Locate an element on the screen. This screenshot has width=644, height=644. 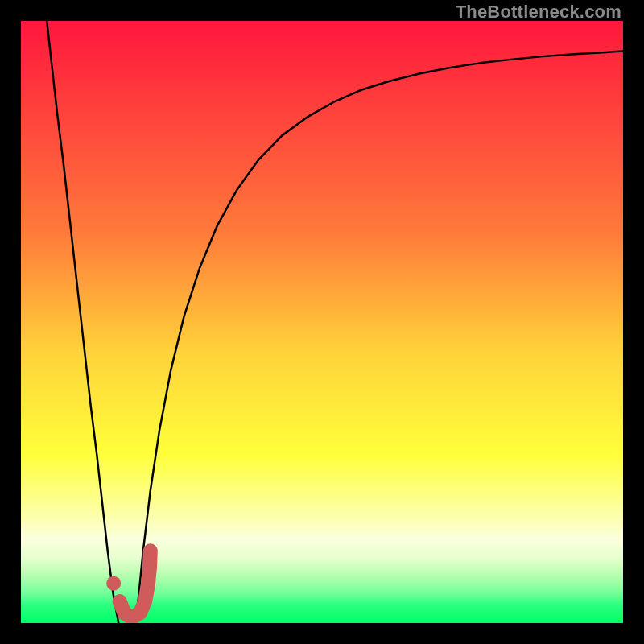
watermark-label: TheBottleneck.com is located at coordinates (539, 12).